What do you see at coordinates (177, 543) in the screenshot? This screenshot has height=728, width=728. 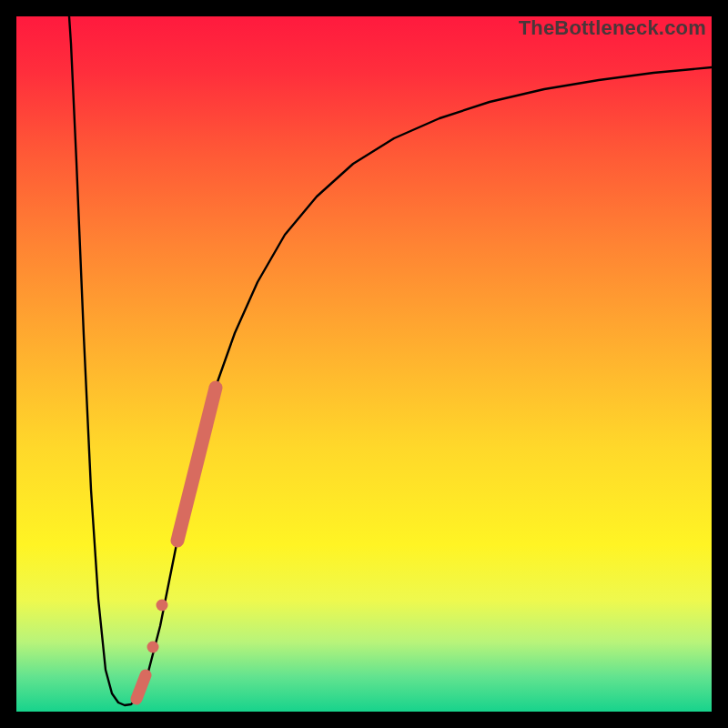 I see `marker-group` at bounding box center [177, 543].